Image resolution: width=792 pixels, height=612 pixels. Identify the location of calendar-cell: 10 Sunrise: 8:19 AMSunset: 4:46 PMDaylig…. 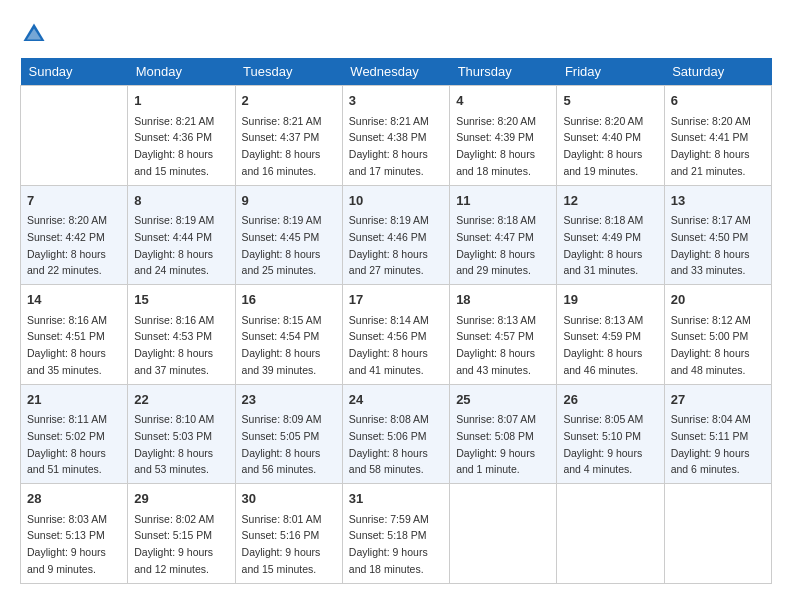
(396, 235).